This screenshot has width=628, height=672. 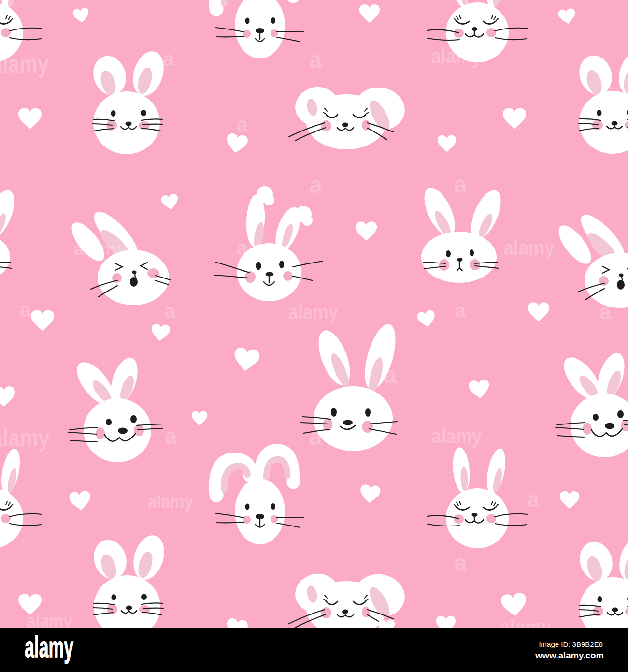 I want to click on svg-text: www.alamy.com, so click(x=569, y=656).